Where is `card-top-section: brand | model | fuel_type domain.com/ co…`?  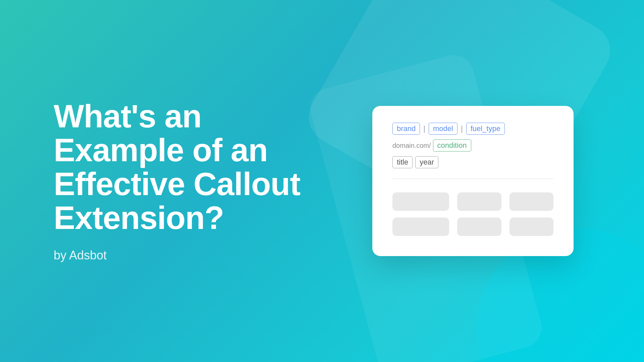
card-top-section: brand | model | fuel_type domain.com/ co… is located at coordinates (473, 145).